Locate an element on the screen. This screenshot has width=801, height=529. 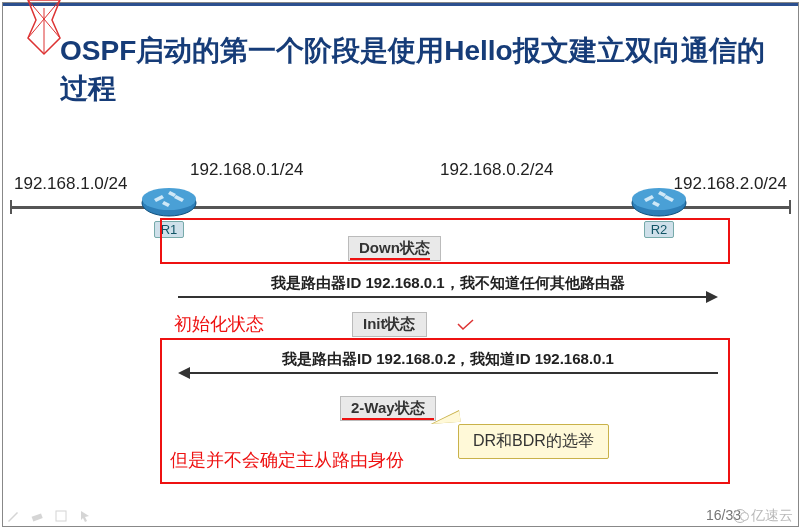
hello-msg-1: 我是路由器ID 192.168.0.1，我不知道任何其他路由器 is located at coordinates (448, 284).